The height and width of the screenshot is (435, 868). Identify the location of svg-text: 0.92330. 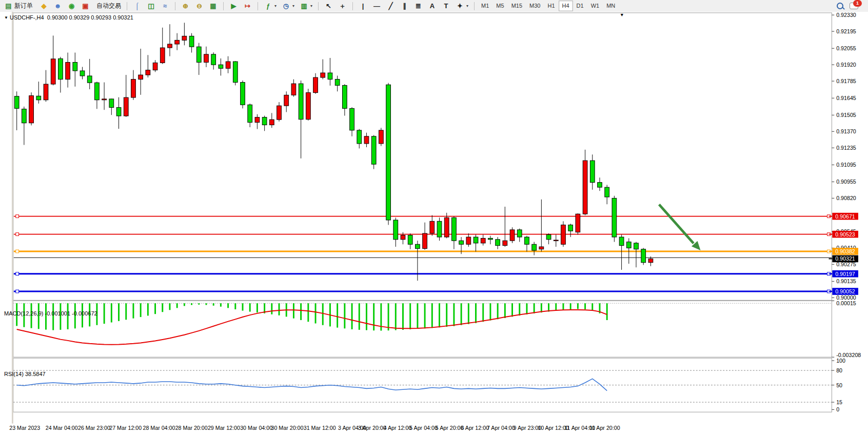
(846, 15).